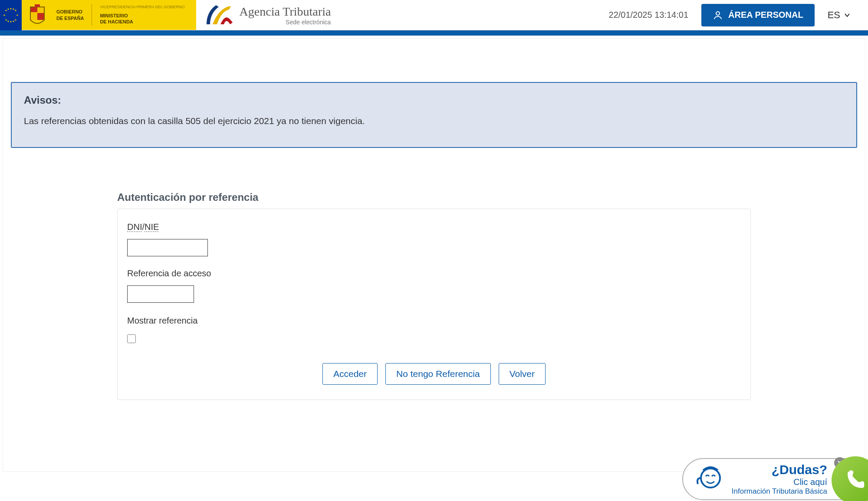 This screenshot has width=868, height=501. Describe the element at coordinates (434, 197) in the screenshot. I see `auth-heading: Autenticación por referencia` at that location.